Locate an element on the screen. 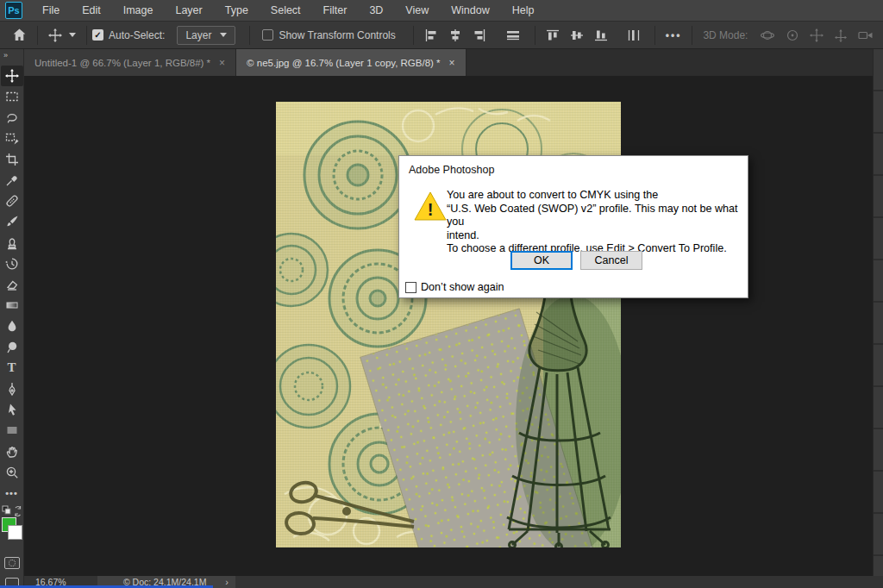 This screenshot has width=883, height=588. dont-show-again-row: Don’t show again is located at coordinates (455, 287).